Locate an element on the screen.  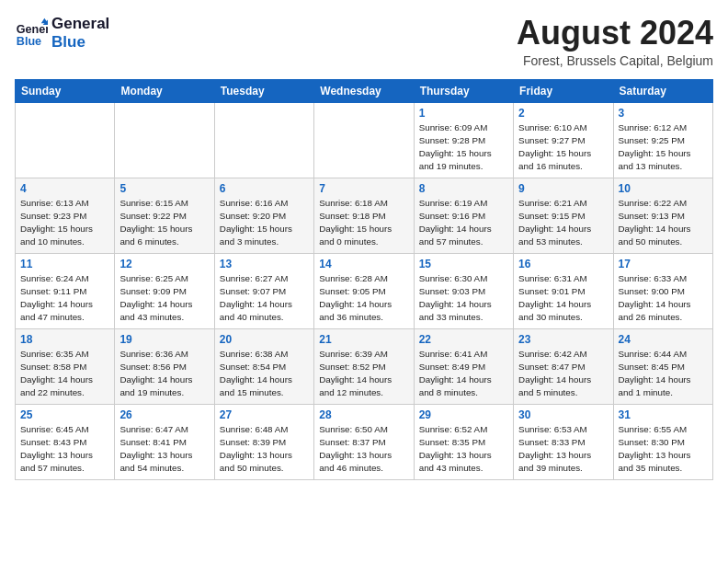
day-number: 25 is located at coordinates (64, 415).